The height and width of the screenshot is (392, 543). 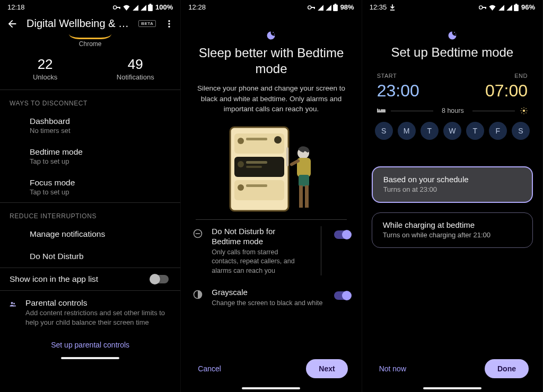 What do you see at coordinates (100, 152) in the screenshot?
I see `bedtime-title: Bedtime mode` at bounding box center [100, 152].